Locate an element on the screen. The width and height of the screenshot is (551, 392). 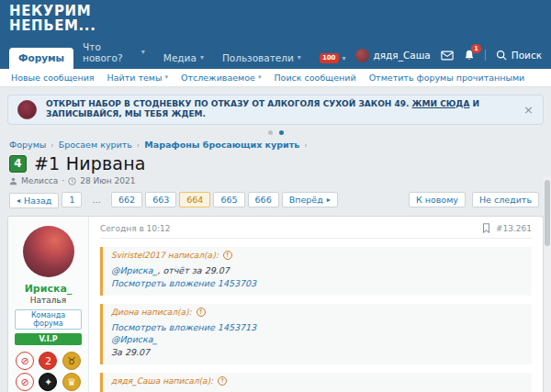
tab-100: 100▾ is located at coordinates (332, 59).